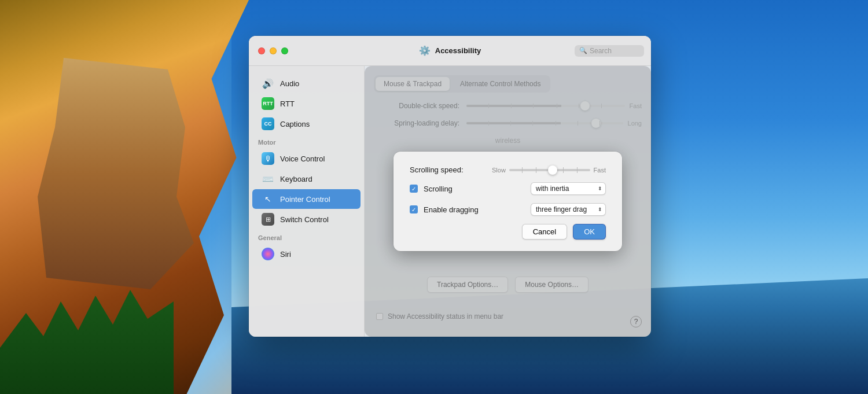 The width and height of the screenshot is (868, 394). What do you see at coordinates (307, 124) in the screenshot?
I see `sidebar-item-captions: CC Captions` at bounding box center [307, 124].